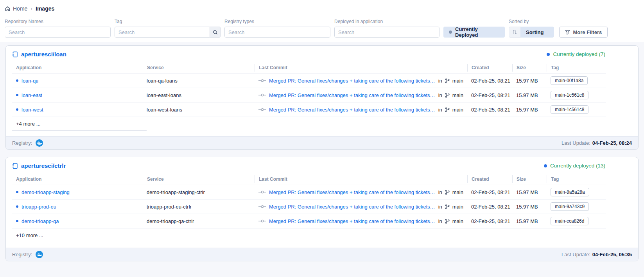  I want to click on breadcrumb-chevron-icon: ›, so click(31, 9).